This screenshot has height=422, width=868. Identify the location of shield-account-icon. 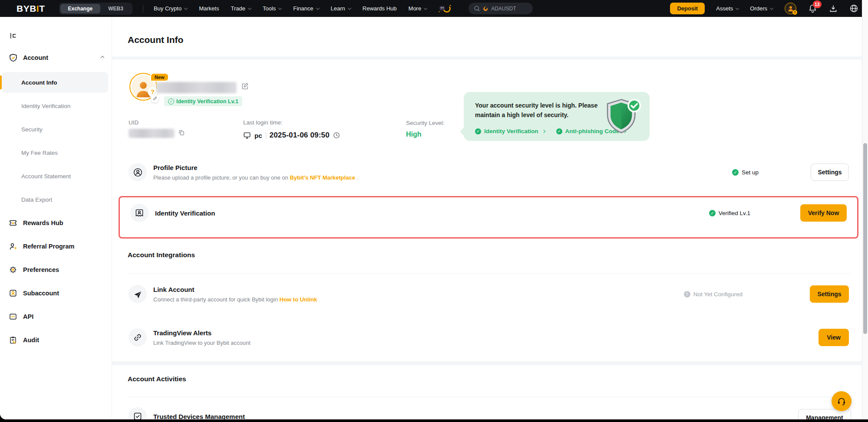
(13, 58).